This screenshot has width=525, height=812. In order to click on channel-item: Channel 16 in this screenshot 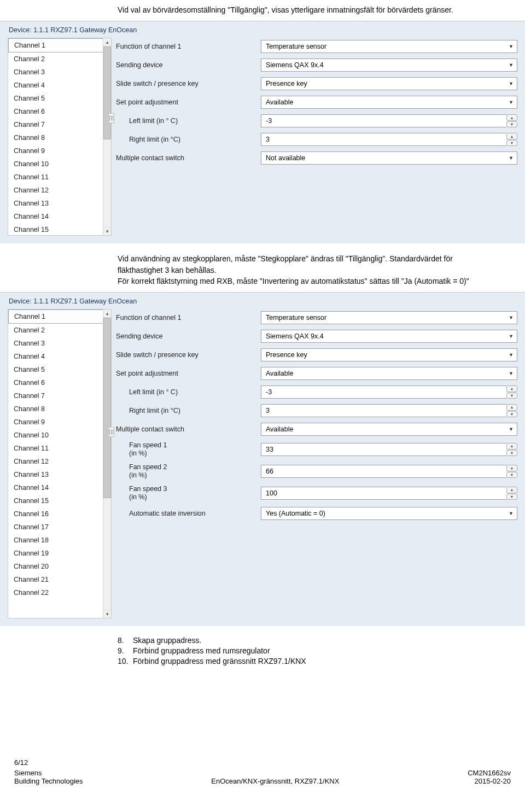, I will do `click(60, 514)`.